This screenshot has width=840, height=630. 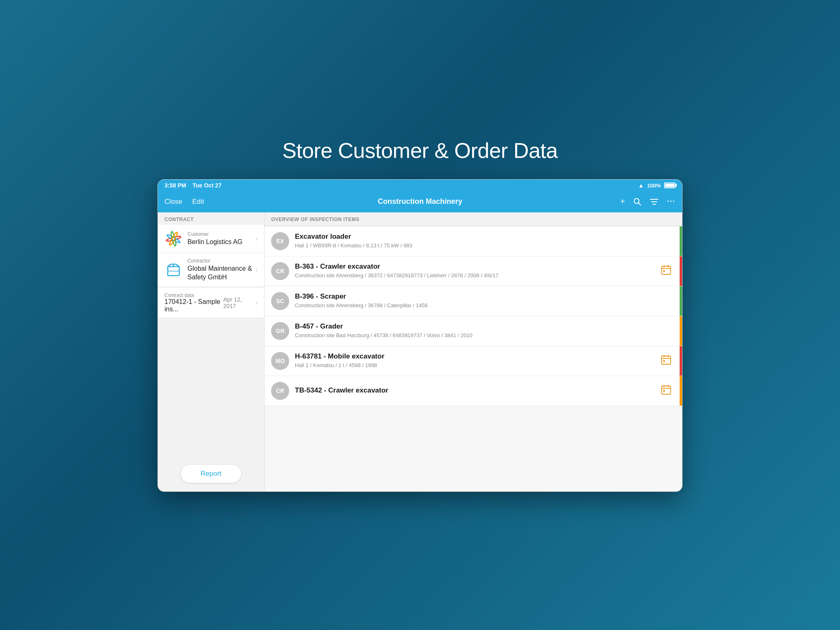 I want to click on battery-icon, so click(x=670, y=185).